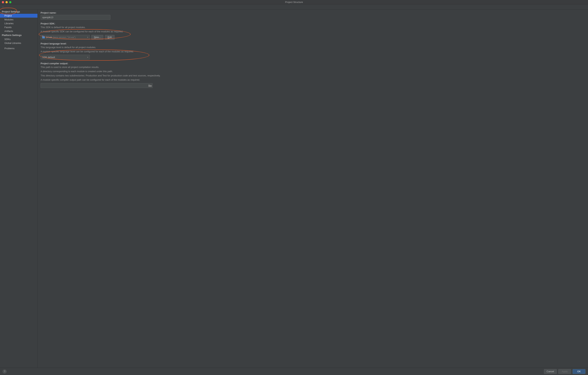 The height and width of the screenshot is (375, 588). What do you see at coordinates (313, 75) in the screenshot?
I see `compiler-output-block: Project compiler output: This path is us…` at bounding box center [313, 75].